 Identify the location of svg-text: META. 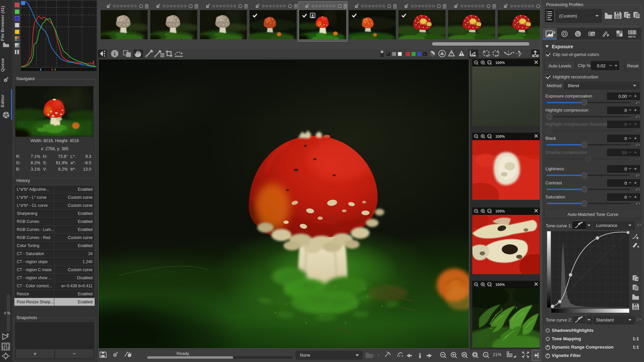
(632, 37).